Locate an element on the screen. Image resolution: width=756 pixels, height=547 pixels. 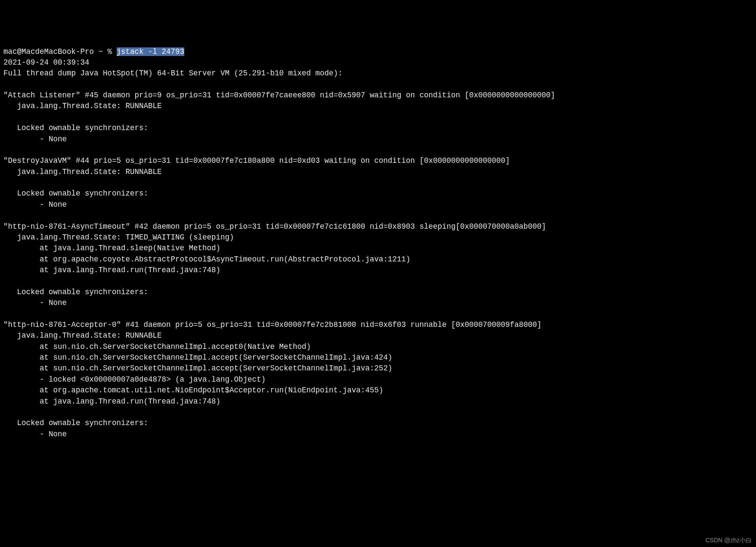
dump-header: Full thread dump Java HotSpot(TM) 64-Bit… is located at coordinates (173, 73).